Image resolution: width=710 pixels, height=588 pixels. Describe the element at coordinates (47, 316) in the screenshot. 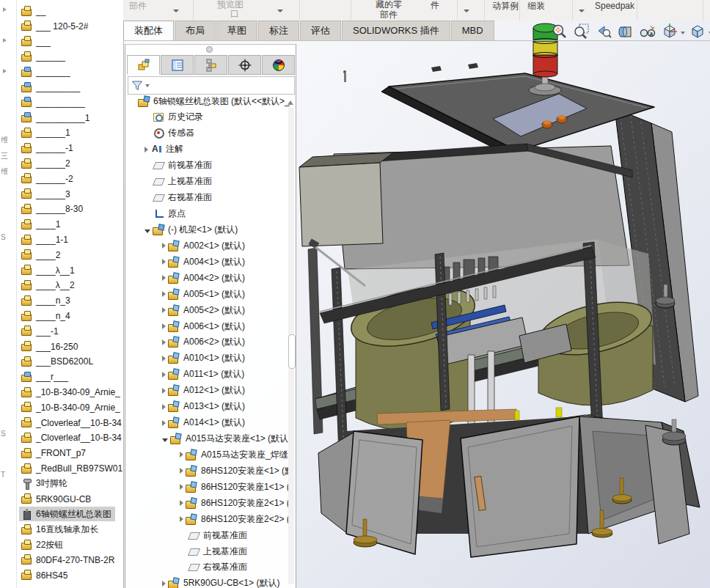

I see `file-list-item: ____n_4` at that location.